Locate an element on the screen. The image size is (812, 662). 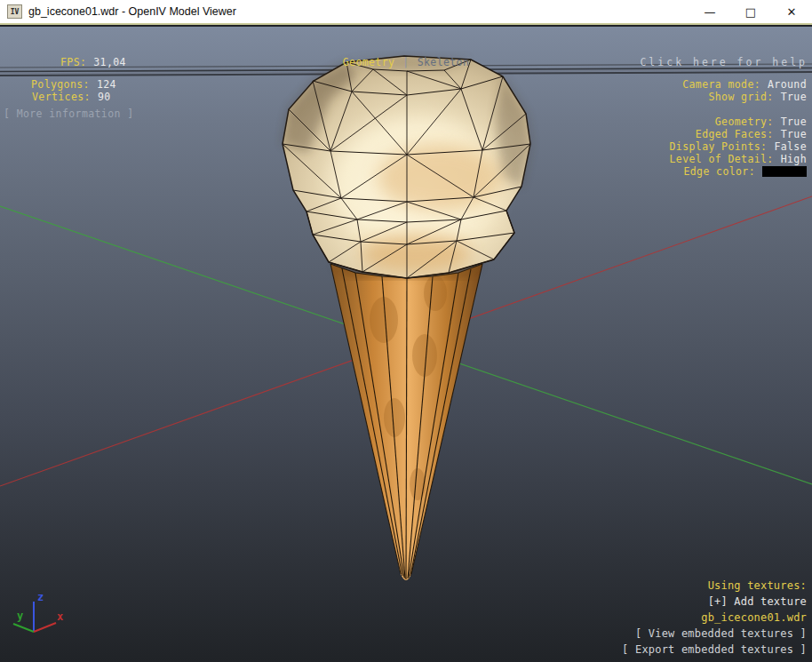
axis-gizmo: z y x is located at coordinates (38, 611).